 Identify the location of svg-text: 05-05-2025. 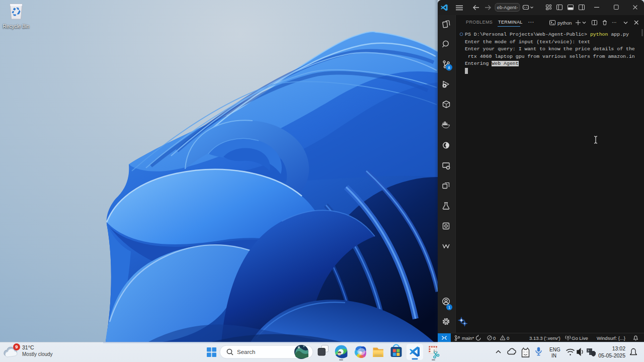
(612, 355).